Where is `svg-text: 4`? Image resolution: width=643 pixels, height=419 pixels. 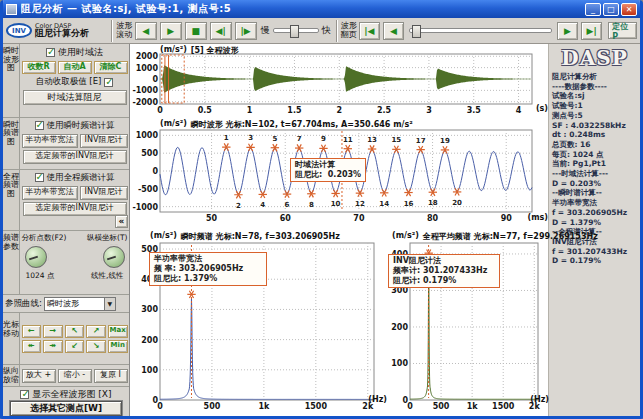
svg-text: 4 is located at coordinates (262, 205).